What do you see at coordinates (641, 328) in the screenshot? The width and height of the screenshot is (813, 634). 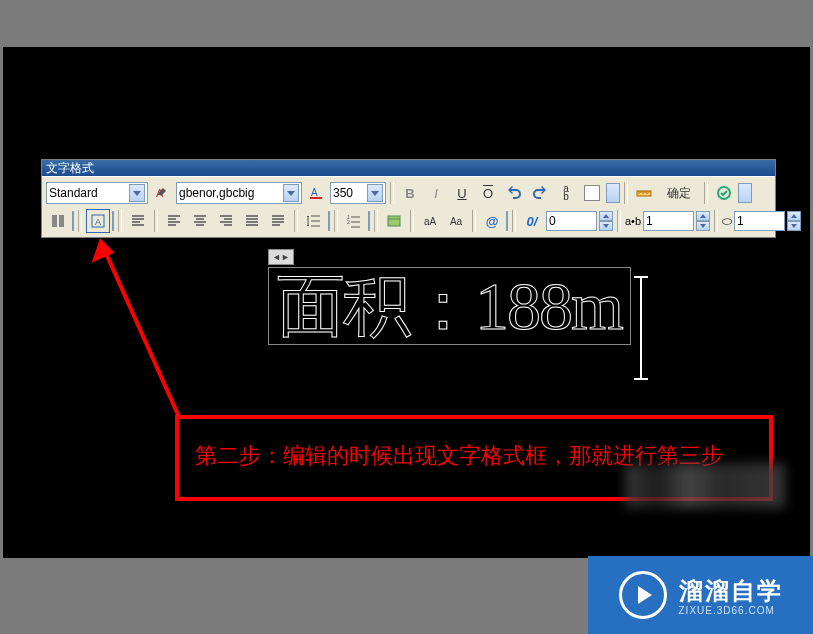 I see `text-cursor-icon` at bounding box center [641, 328].